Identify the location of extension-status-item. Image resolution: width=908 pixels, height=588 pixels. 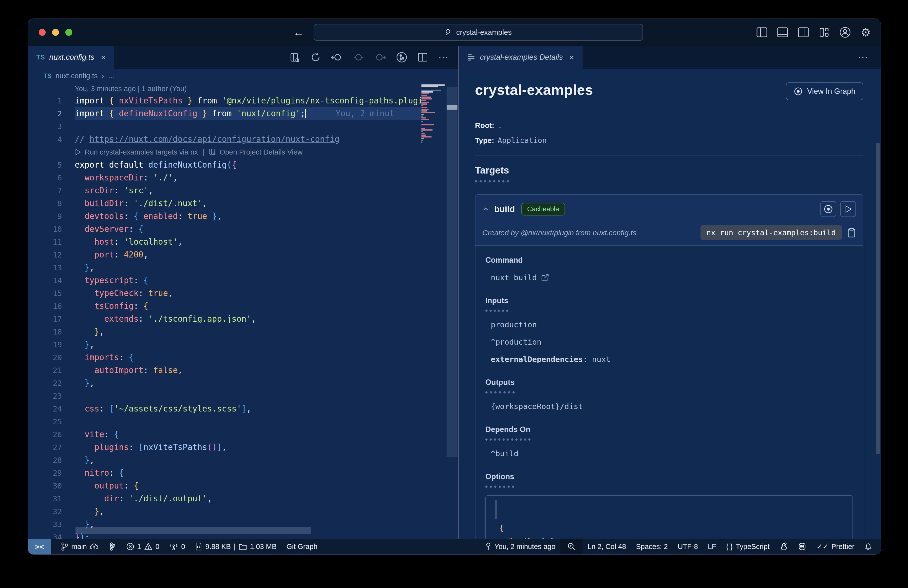
(784, 546).